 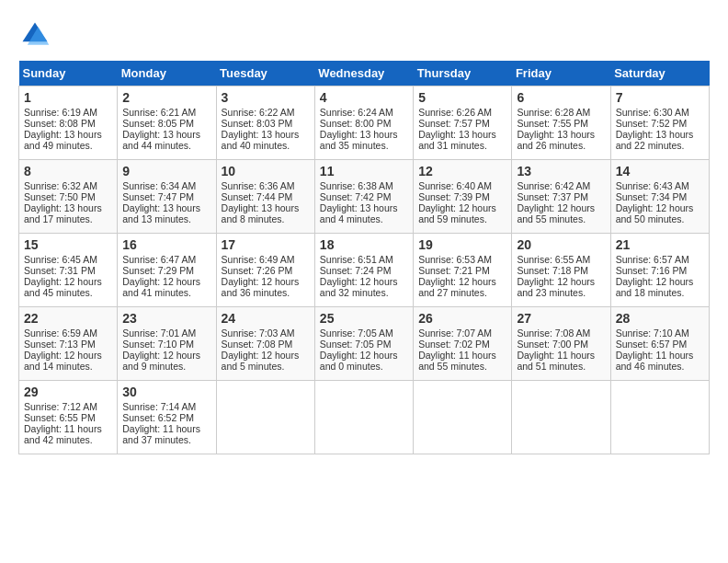 I want to click on calendar-cell: 19Sunrise: 6:53 AMSunset: 7:21 PMDayligh…, so click(x=463, y=270).